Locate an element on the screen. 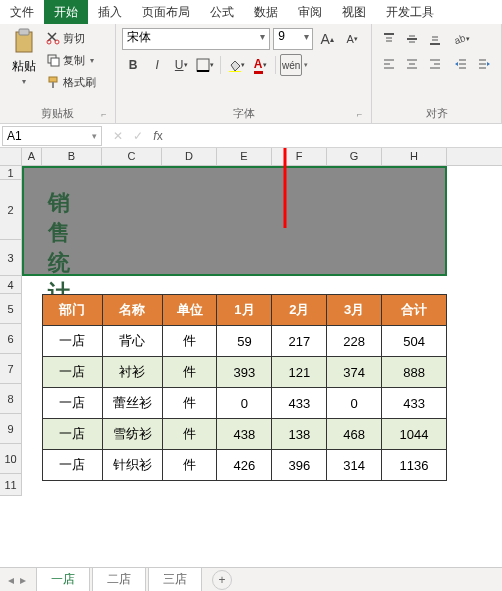 Image resolution: width=502 pixels, height=591 pixels. tab-审阅: 审阅 is located at coordinates (310, 12).